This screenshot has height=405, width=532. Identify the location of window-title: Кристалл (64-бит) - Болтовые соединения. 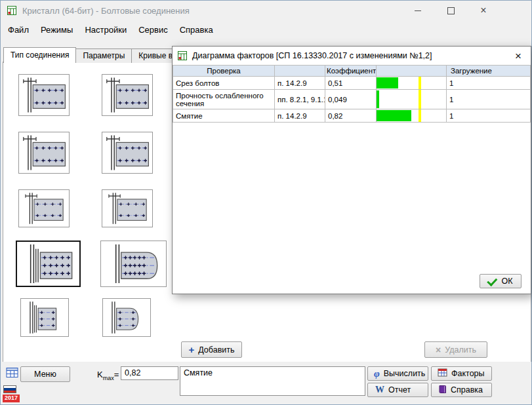
(106, 10).